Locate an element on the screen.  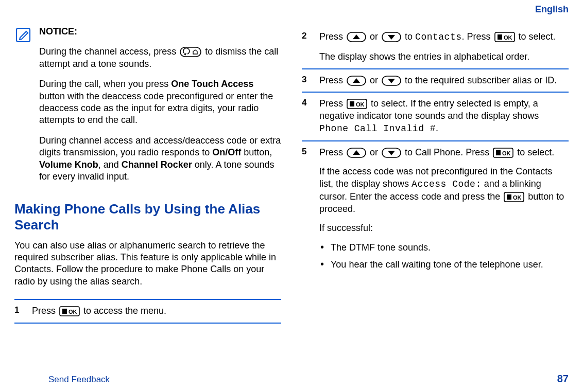
step-4: 4 Press to select. If the entry selected… is located at coordinates (435, 116).